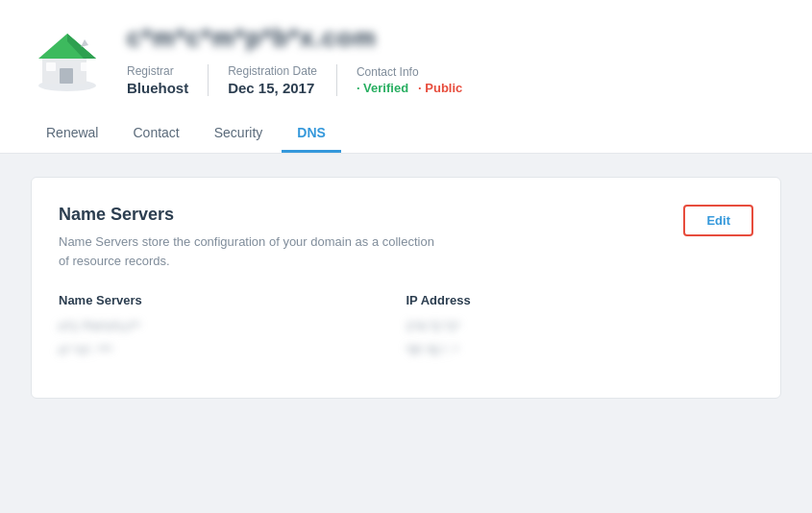 This screenshot has width=812, height=513. I want to click on tab-security: Security, so click(238, 134).